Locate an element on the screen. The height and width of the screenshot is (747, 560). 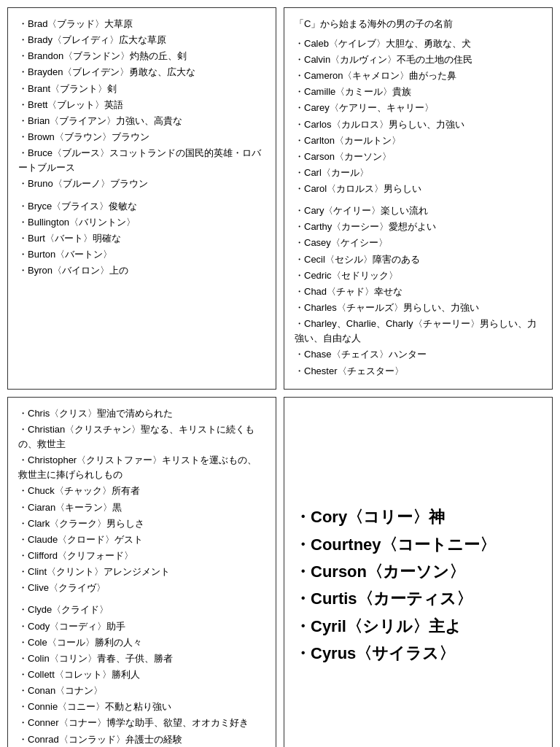
list-item: Clive〈クライヴ〉 is located at coordinates (141, 588).